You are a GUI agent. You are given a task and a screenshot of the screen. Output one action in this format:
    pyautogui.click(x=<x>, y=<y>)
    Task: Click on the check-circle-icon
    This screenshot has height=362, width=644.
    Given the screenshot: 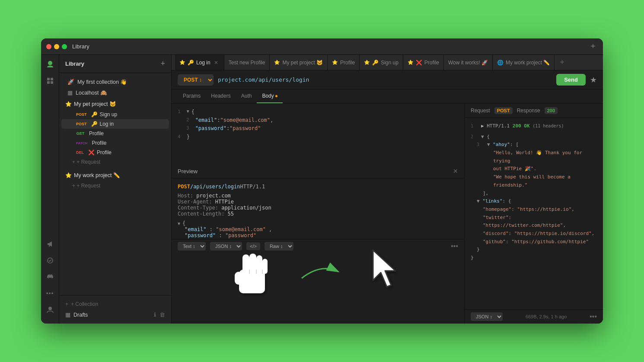 What is the action you would take?
    pyautogui.click(x=50, y=260)
    